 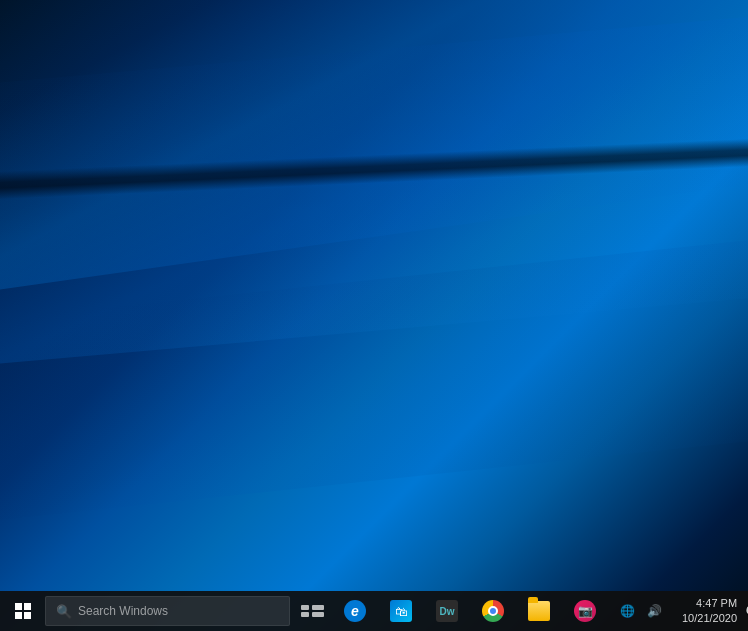 I want to click on taskbar: 🔍 Search Windows e, so click(x=374, y=611).